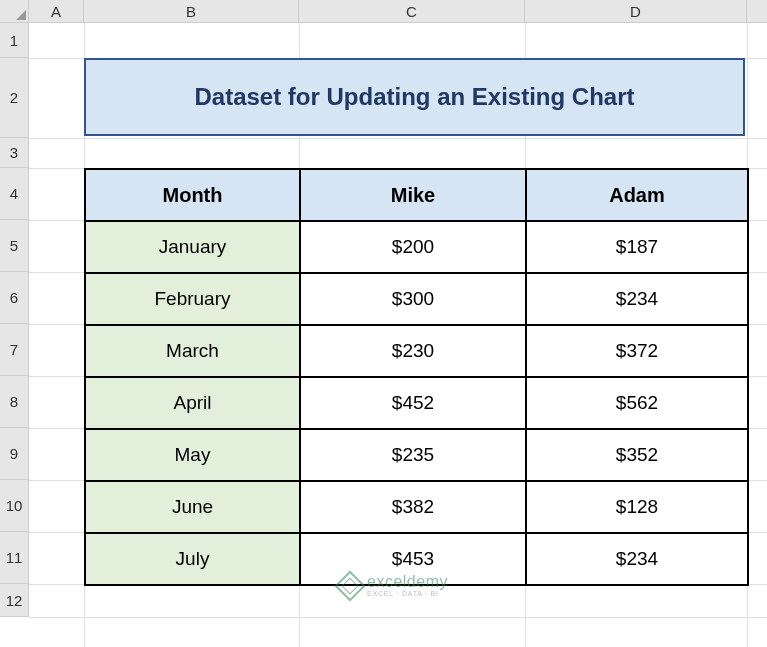 The width and height of the screenshot is (767, 647). Describe the element at coordinates (637, 507) in the screenshot. I see `value-cell: $128` at that location.